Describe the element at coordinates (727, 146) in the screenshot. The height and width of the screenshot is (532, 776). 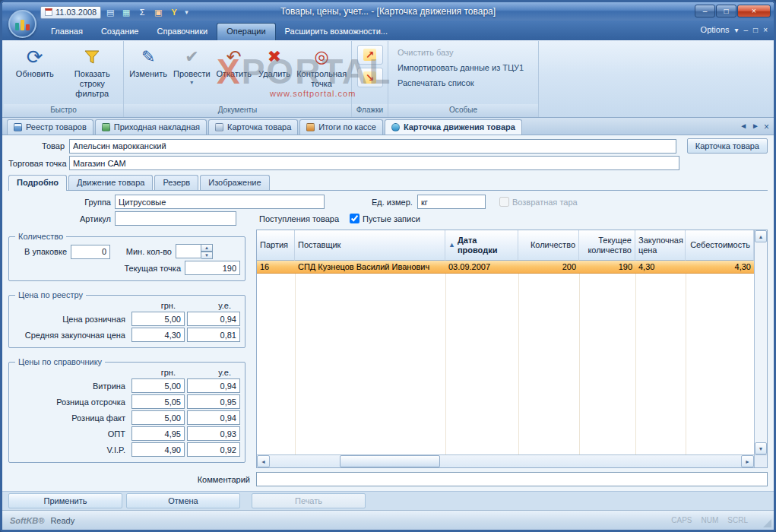
I see `product-card-button: Карточка товара` at that location.